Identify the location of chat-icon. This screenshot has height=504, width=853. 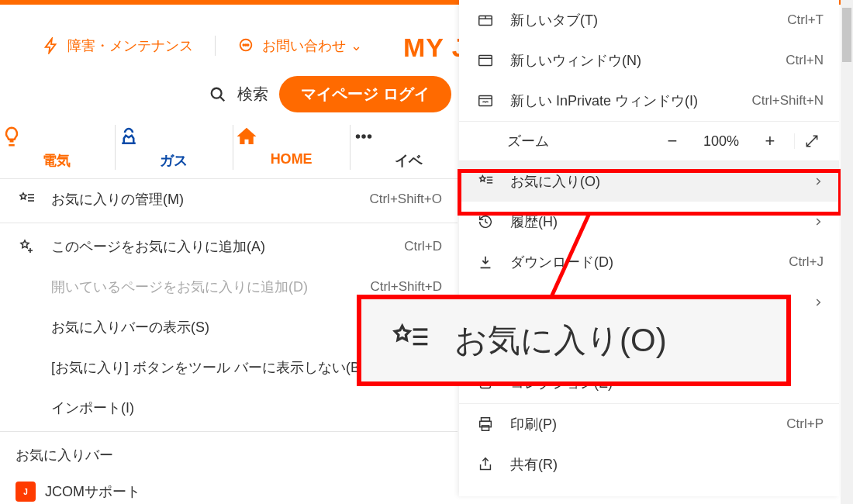
(246, 46).